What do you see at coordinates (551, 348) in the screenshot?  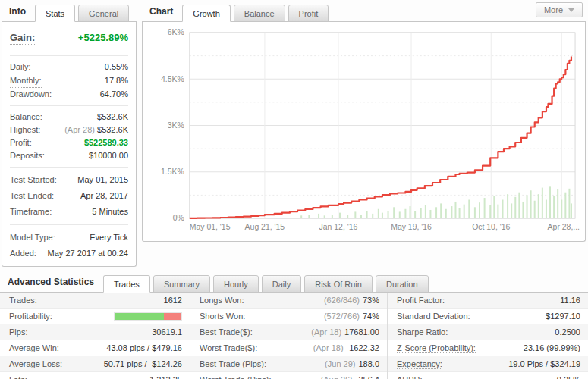 I see `z-score-value: -23.16 (99.99%)` at bounding box center [551, 348].